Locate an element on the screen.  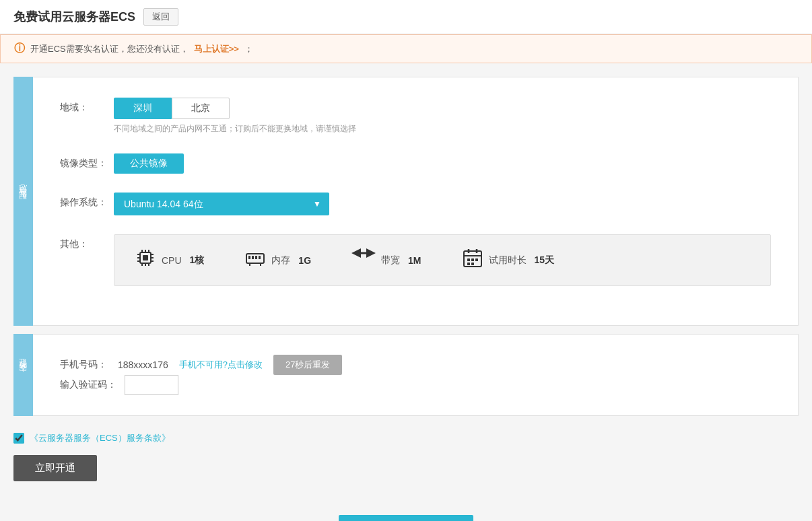
phone-number: 188xxxx176 is located at coordinates (143, 365).